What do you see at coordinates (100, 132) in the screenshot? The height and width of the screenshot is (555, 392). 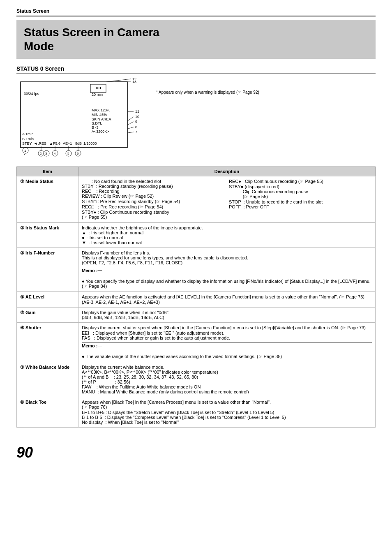 I see `svg-text: A<3200K>` at bounding box center [100, 132].